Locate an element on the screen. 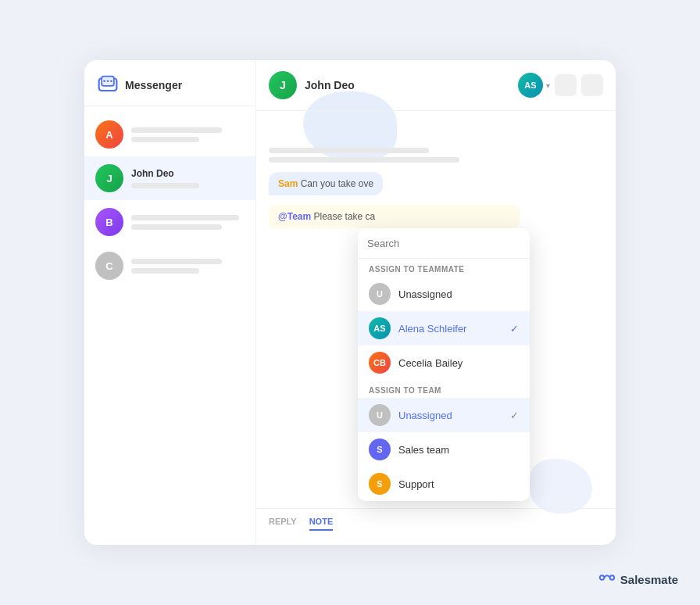 This screenshot has width=700, height=605. avatar: B is located at coordinates (109, 222).